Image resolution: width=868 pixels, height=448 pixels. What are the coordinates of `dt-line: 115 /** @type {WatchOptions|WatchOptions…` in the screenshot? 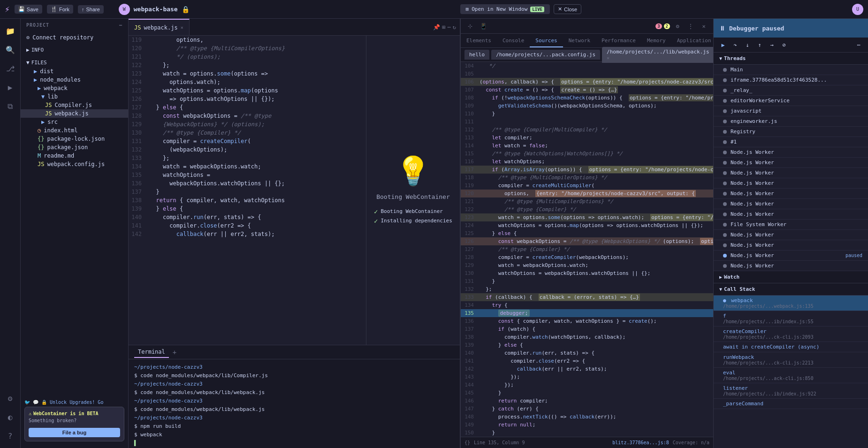 It's located at (587, 154).